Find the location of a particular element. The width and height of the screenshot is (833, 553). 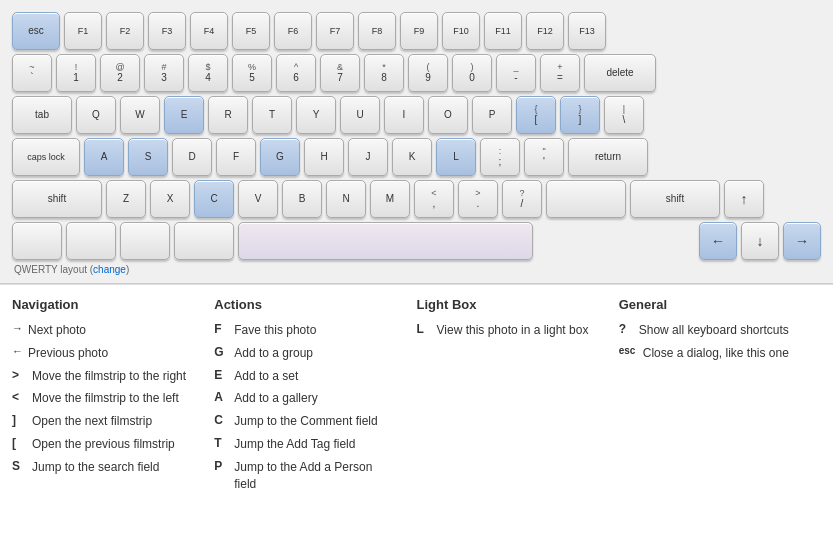

key-bracket-close: }] is located at coordinates (580, 115).